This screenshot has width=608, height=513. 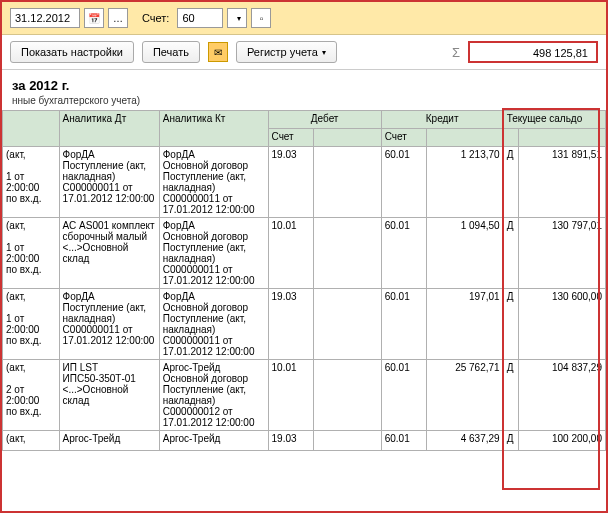 What do you see at coordinates (465, 324) in the screenshot?
I see `cell-cred: 197,01` at bounding box center [465, 324].